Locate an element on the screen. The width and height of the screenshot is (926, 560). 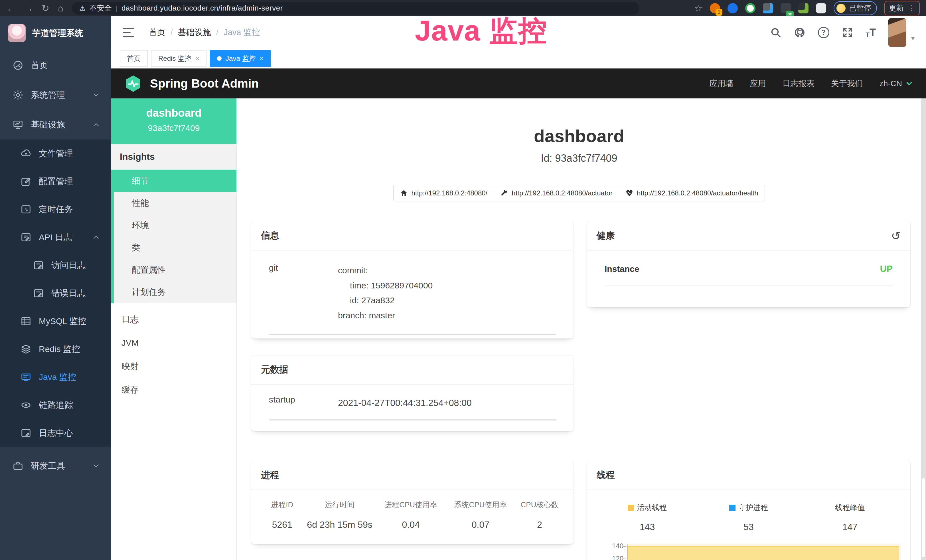
extension-leaf-icon is located at coordinates (803, 8).